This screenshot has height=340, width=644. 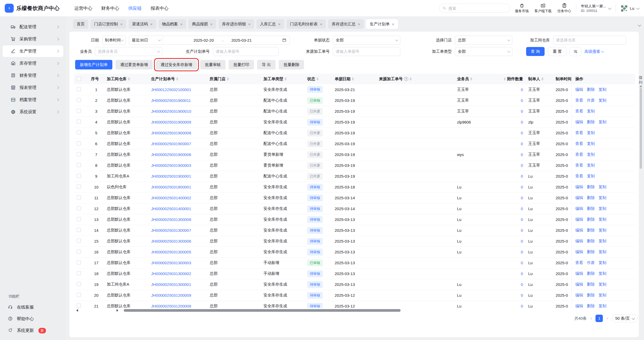 What do you see at coordinates (33, 112) in the screenshot?
I see `sidebar-item: 系统设置` at bounding box center [33, 112].